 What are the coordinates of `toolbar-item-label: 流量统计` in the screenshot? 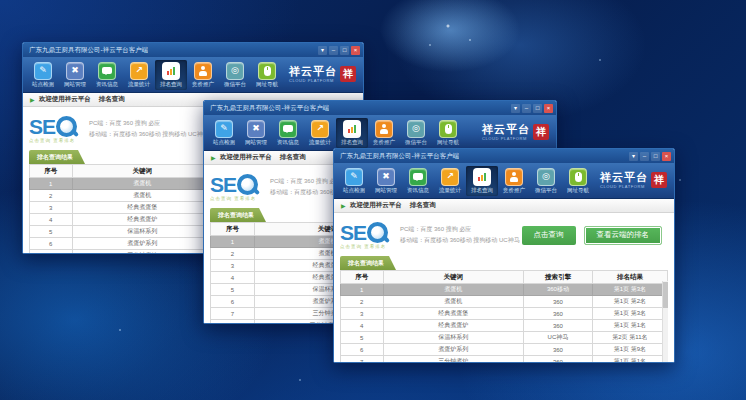 It's located at (139, 84).